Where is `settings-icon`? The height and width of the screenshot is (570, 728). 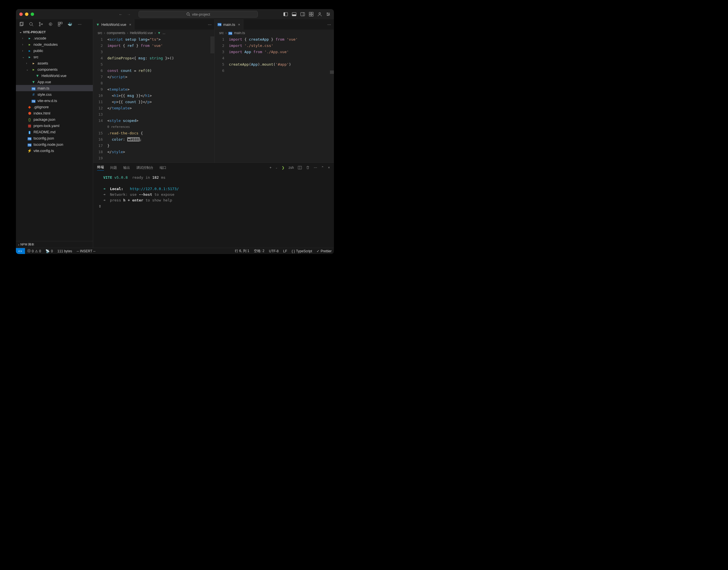
settings-icon is located at coordinates (328, 14).